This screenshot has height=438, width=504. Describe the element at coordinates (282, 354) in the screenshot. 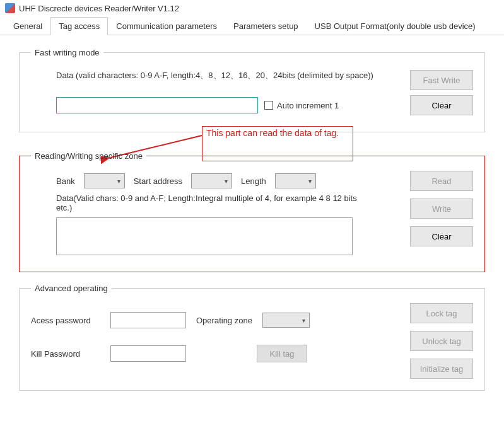

I see `kill-tag-button: Kill tag` at that location.